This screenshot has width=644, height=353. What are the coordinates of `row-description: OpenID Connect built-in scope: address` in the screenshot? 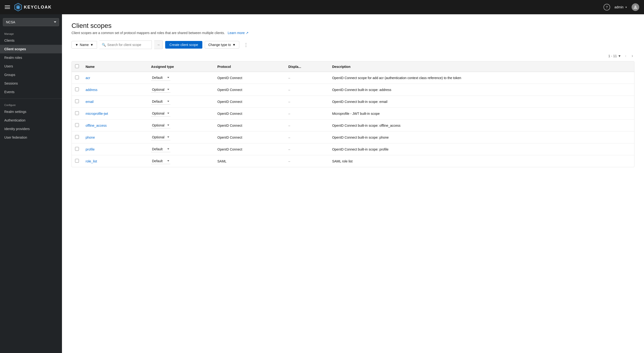 It's located at (482, 90).